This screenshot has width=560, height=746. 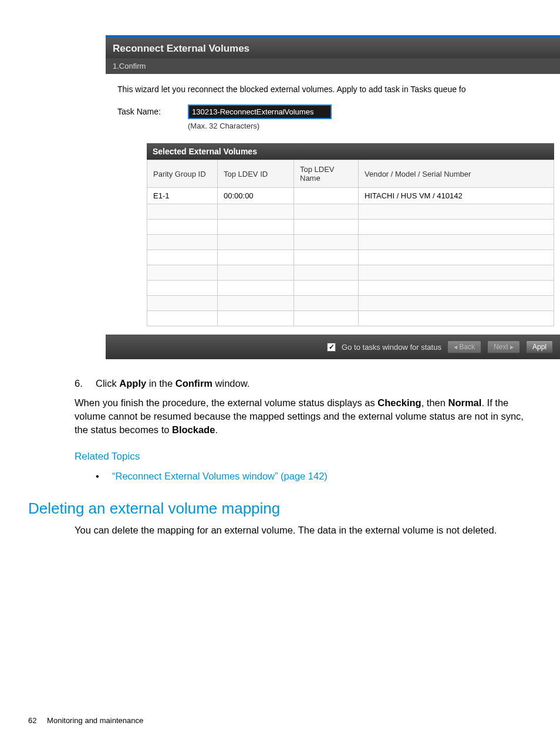 What do you see at coordinates (256, 174) in the screenshot?
I see `col-top-ldev-id: Top LDEV ID` at bounding box center [256, 174].